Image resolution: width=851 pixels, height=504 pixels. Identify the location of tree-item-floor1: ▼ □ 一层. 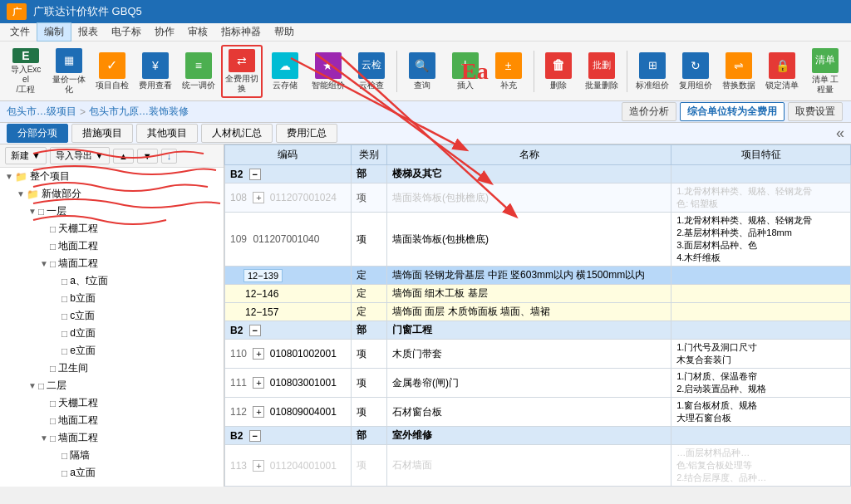
(111, 211).